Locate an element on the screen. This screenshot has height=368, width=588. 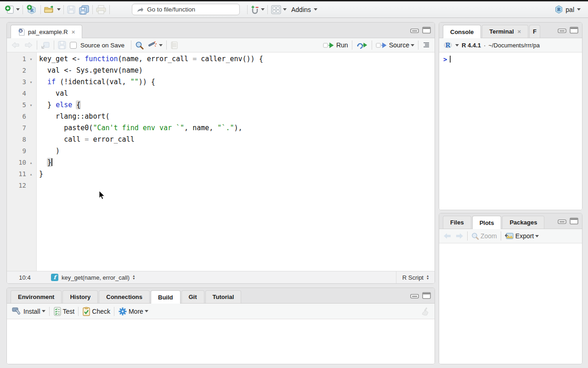
console-output: > is located at coordinates (511, 131).